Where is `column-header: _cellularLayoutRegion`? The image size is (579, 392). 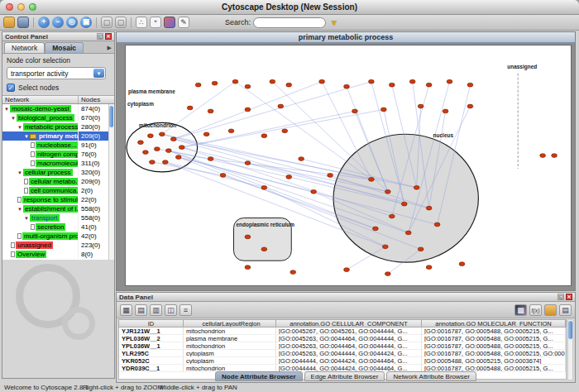
column-header: _cellularLayoutRegion is located at coordinates (230, 323).